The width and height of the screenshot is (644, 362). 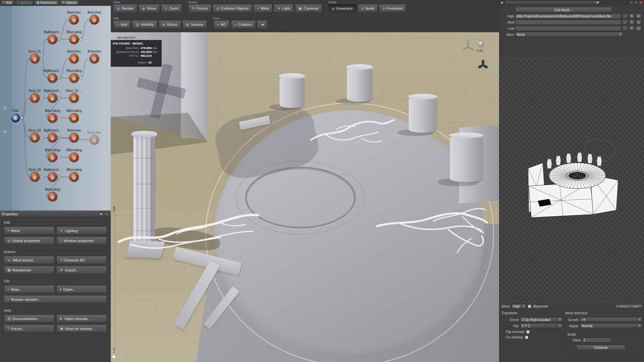 What do you see at coordinates (527, 337) in the screenshot?
I see `fix-winding-checkbox: ✓` at bounding box center [527, 337].